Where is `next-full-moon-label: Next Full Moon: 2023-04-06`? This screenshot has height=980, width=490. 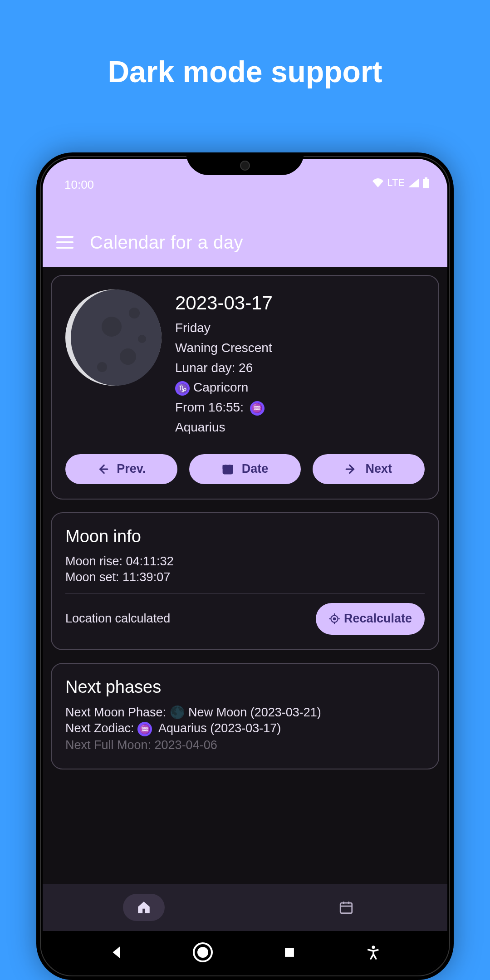 next-full-moon-label: Next Full Moon: 2023-04-06 is located at coordinates (245, 745).